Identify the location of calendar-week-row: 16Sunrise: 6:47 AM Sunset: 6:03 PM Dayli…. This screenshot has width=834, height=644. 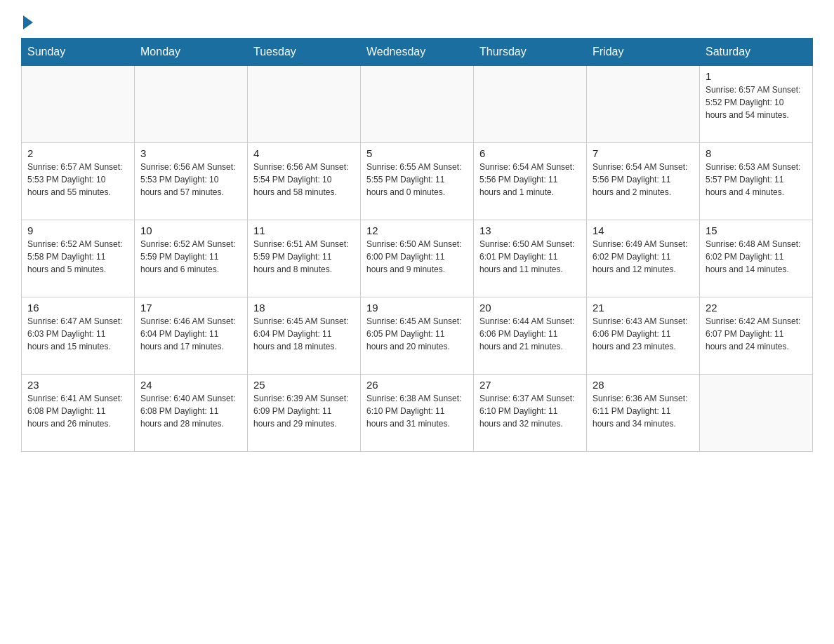
(417, 336).